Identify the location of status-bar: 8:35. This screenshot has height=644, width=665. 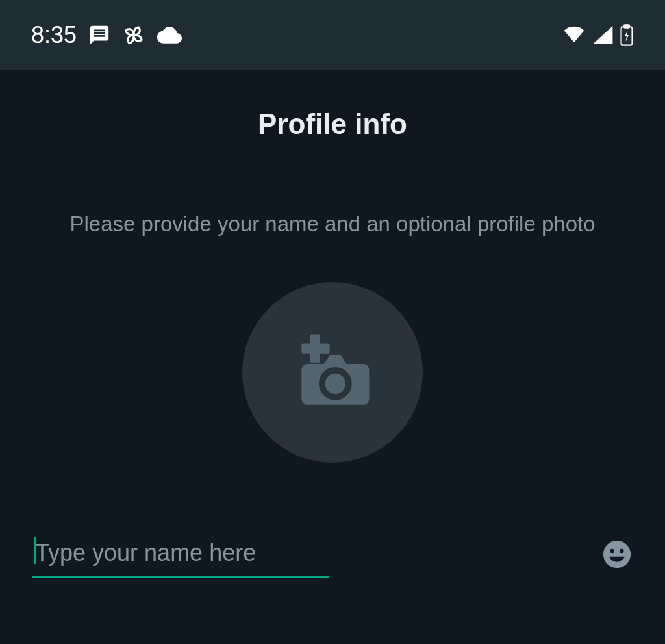
(332, 35).